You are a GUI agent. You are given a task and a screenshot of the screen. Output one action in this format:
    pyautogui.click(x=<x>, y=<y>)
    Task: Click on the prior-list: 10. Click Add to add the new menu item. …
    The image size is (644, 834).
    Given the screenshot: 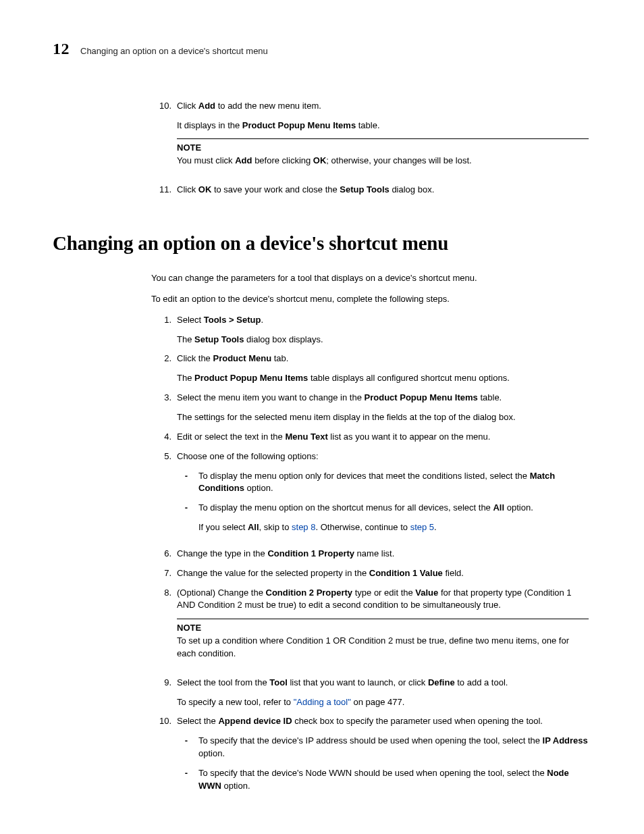 What is the action you would take?
    pyautogui.click(x=370, y=149)
    